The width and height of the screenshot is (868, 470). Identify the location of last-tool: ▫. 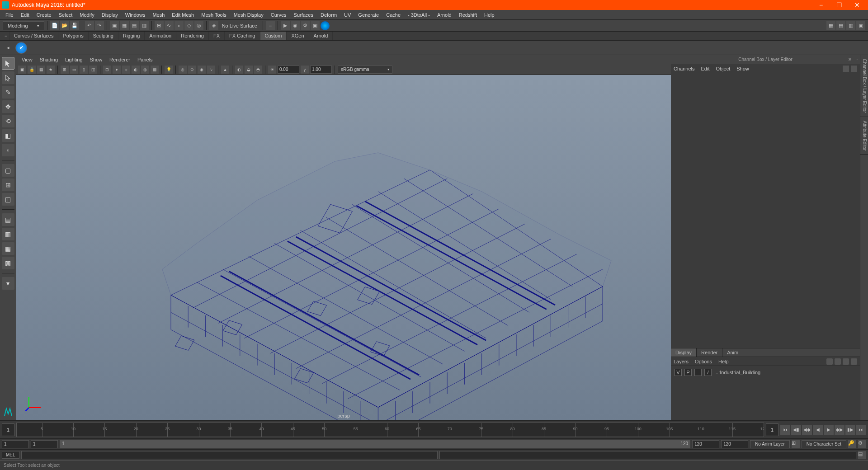
(8, 150).